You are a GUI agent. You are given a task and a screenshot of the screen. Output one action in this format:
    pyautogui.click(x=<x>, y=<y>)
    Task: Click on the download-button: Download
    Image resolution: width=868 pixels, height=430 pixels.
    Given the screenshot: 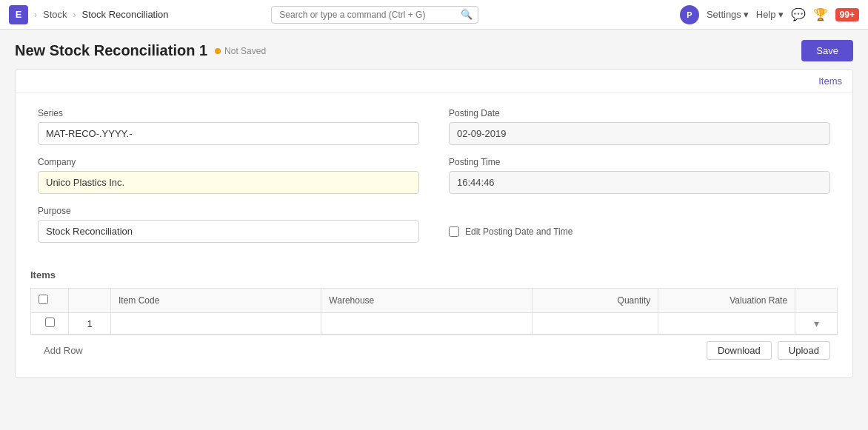 What is the action you would take?
    pyautogui.click(x=739, y=351)
    